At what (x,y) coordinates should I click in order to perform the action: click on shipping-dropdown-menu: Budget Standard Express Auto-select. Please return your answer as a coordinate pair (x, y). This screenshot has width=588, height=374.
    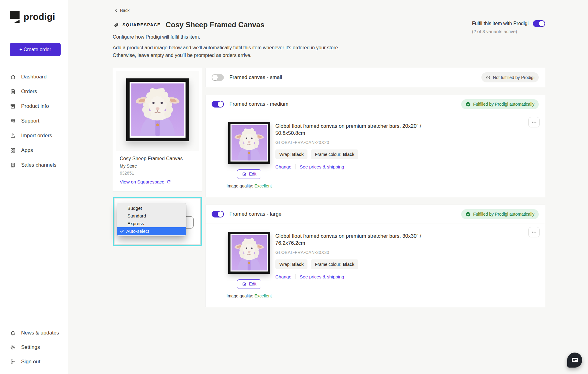
    Looking at the image, I should click on (152, 220).